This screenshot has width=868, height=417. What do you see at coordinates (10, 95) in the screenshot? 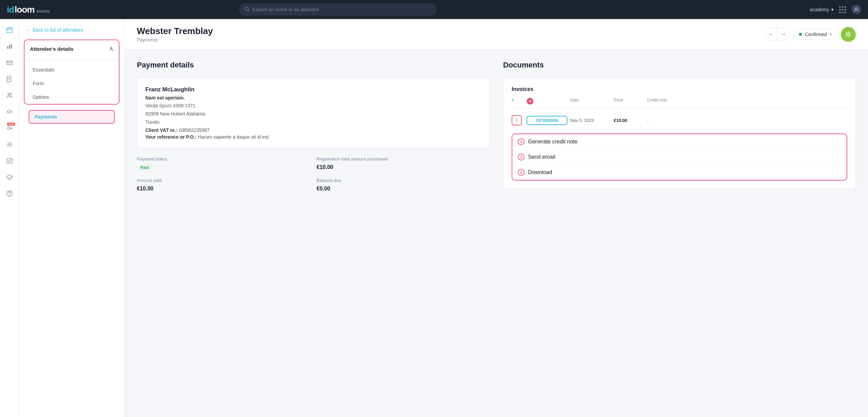
I see `sidebar-item-users` at bounding box center [10, 95].